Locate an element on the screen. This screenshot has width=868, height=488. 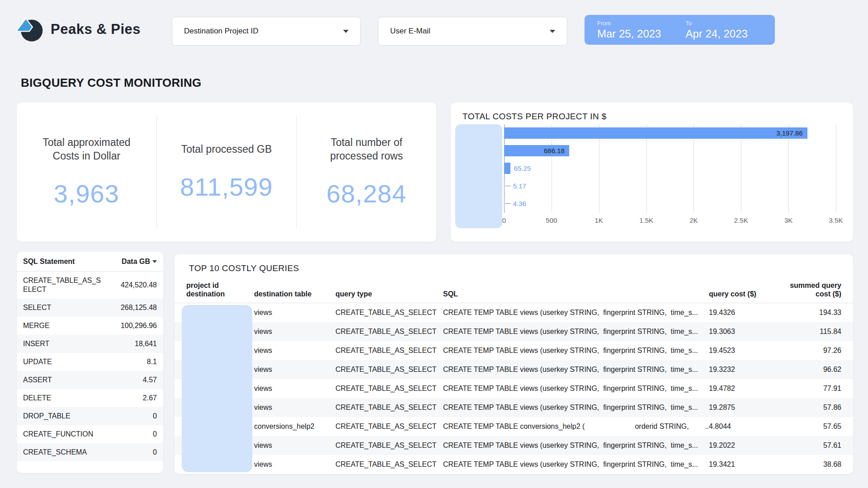
date-to: To Apr 24, 2023 is located at coordinates (716, 30).